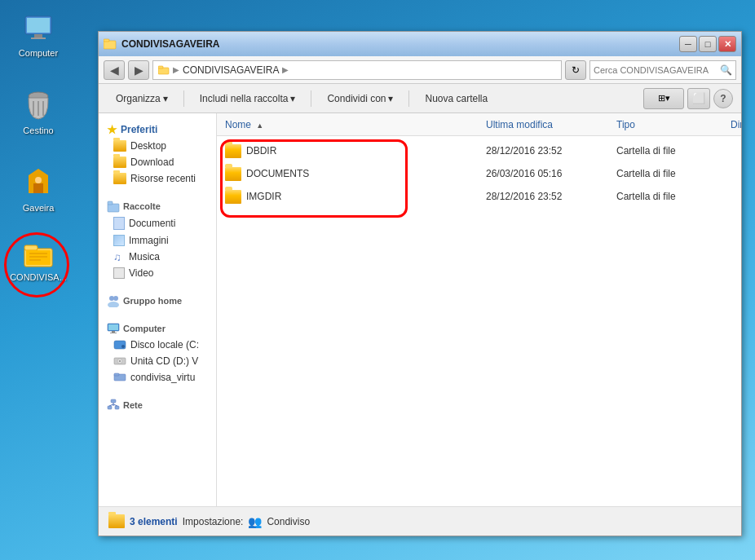 Image resolution: width=755 pixels, height=560 pixels. Describe the element at coordinates (157, 299) in the screenshot. I see `sidebar-gruppo-home-header: Gruppo home` at that location.